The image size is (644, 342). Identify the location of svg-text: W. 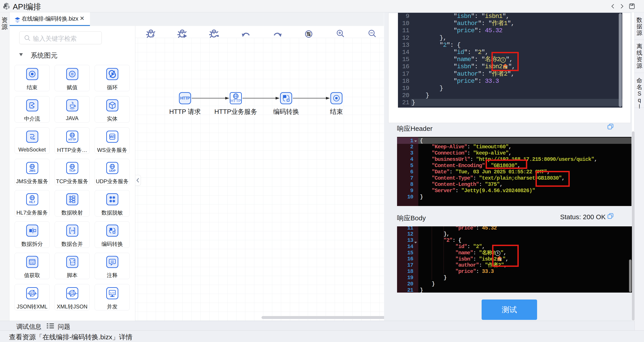
(112, 137).